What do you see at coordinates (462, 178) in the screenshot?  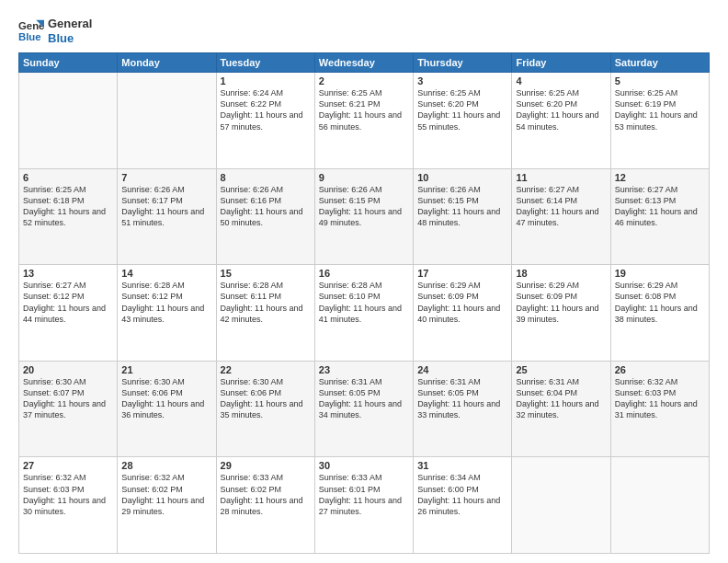 I see `day-number: 10` at bounding box center [462, 178].